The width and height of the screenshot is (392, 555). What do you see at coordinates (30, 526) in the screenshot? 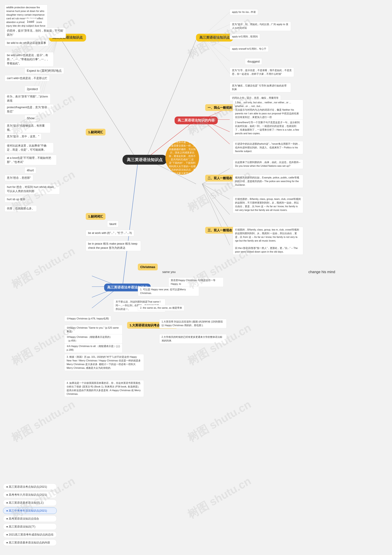
I see `sidebar-link-6: ● 高三英语语法知识(下)` at bounding box center [30, 526].